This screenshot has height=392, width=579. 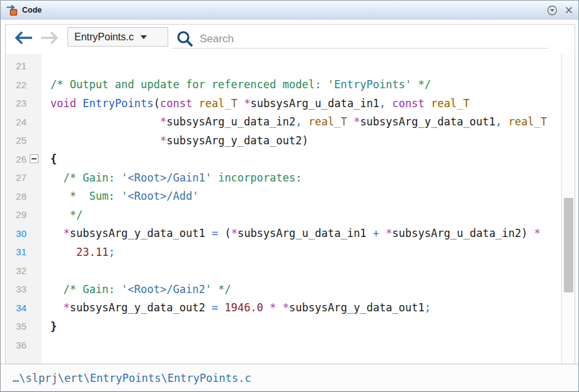 What do you see at coordinates (16, 197) in the screenshot?
I see `line-number: 28` at bounding box center [16, 197].